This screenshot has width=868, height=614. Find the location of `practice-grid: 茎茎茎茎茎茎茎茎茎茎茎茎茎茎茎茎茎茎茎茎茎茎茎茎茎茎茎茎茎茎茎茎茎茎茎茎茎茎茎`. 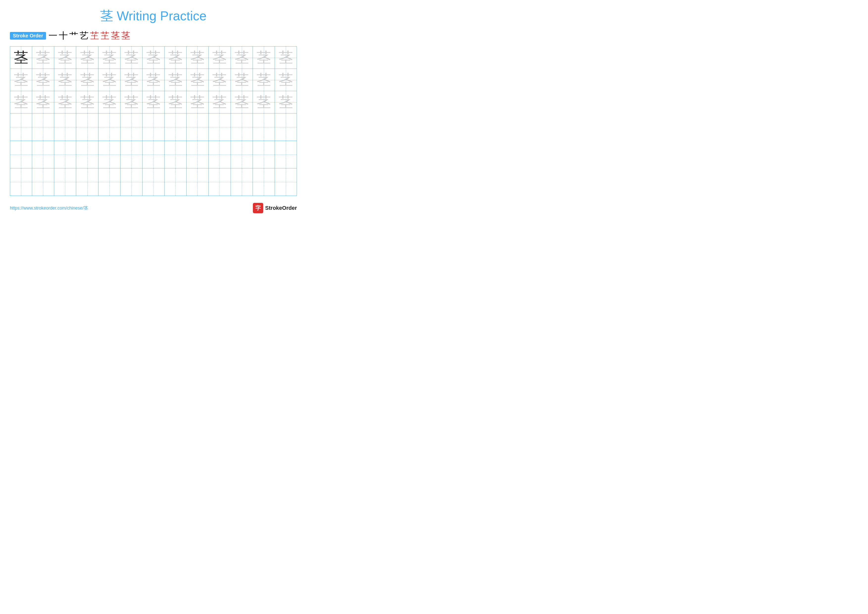

practice-grid: 茎茎茎茎茎茎茎茎茎茎茎茎茎茎茎茎茎茎茎茎茎茎茎茎茎茎茎茎茎茎茎茎茎茎茎茎茎茎茎 is located at coordinates (153, 121).